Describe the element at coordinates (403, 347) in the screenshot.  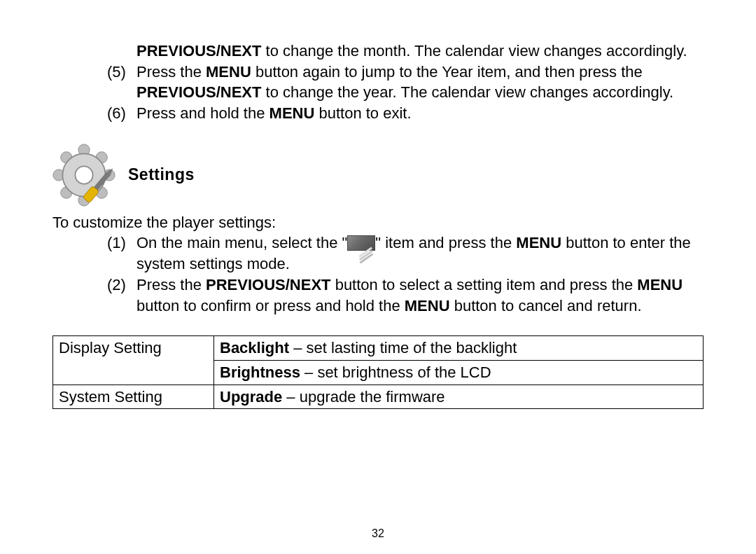
I see `text: – set lasting time of the backlight` at that location.